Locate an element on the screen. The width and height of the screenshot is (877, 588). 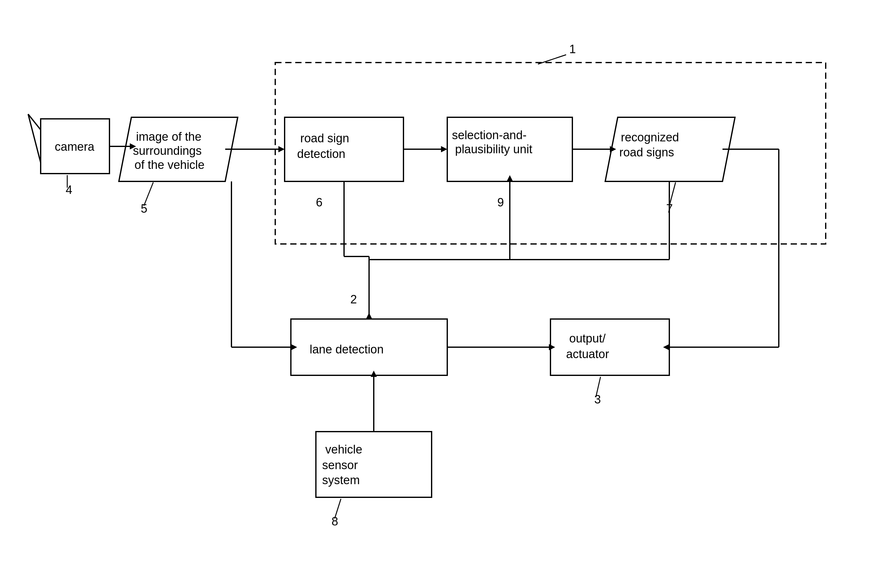
label-3: 3 is located at coordinates (598, 400).